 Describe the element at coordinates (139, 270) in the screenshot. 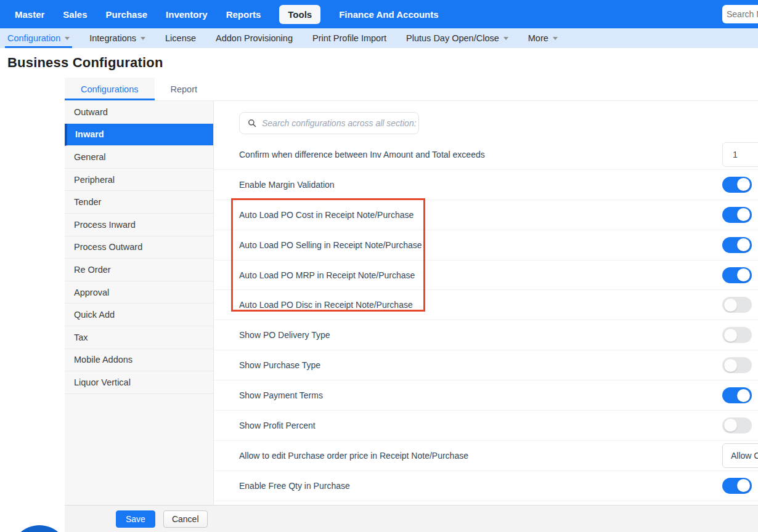

I see `sidebar-item-re-order: Re Order` at that location.